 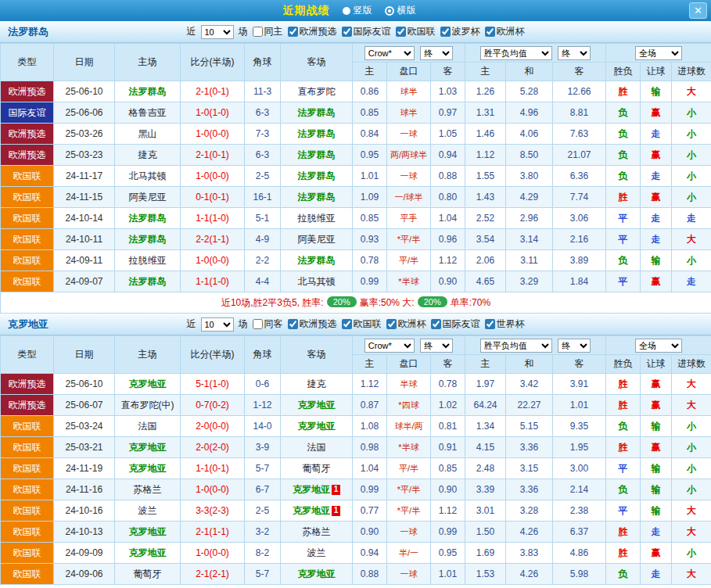 What do you see at coordinates (505, 31) in the screenshot?
I see `competition-filter: 欧洲杯` at bounding box center [505, 31].